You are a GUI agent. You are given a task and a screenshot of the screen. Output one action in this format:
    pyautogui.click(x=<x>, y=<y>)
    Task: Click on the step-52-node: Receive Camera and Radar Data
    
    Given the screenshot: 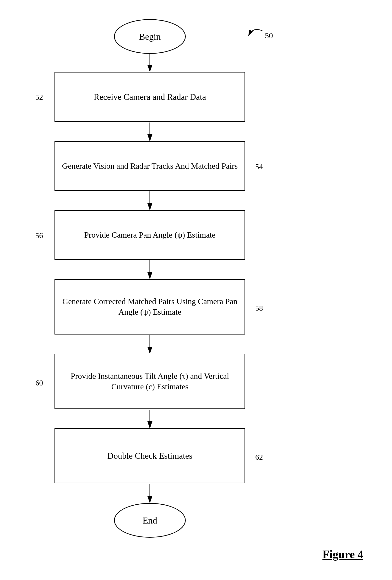 What is the action you would take?
    pyautogui.click(x=150, y=97)
    